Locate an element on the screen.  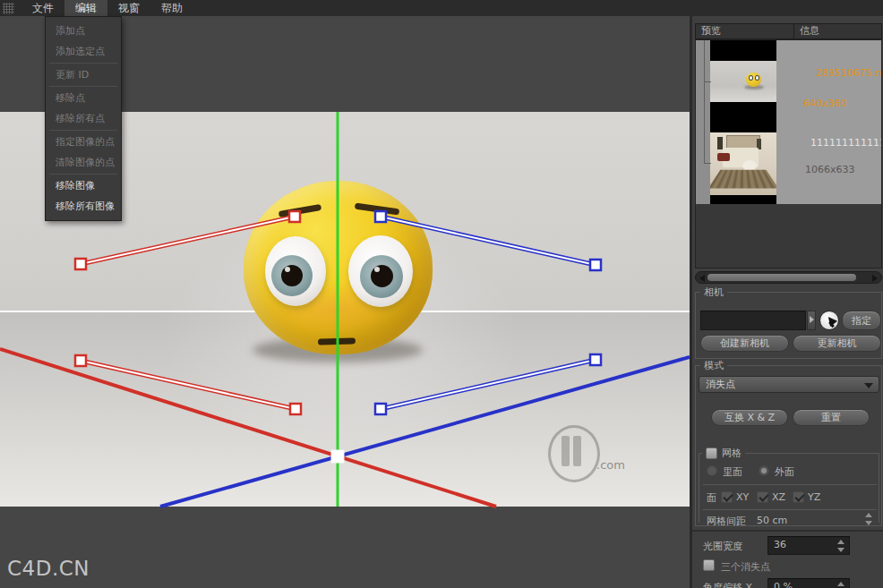
scroll-right-icon is located at coordinates (875, 278).